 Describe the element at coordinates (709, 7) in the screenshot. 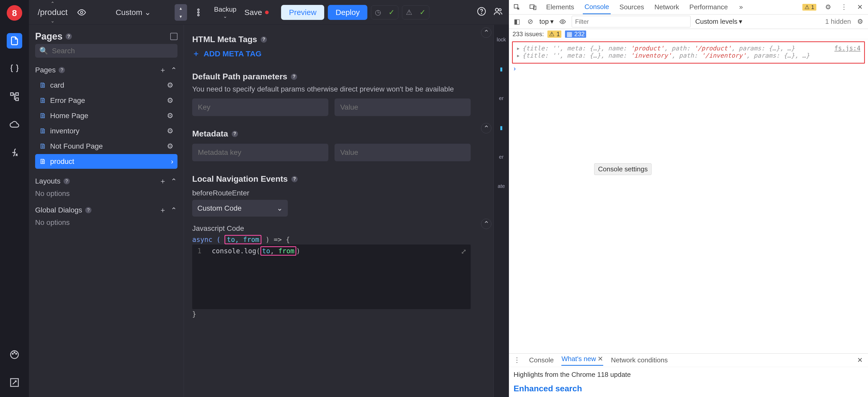

I see `tab-performance: Performance` at that location.